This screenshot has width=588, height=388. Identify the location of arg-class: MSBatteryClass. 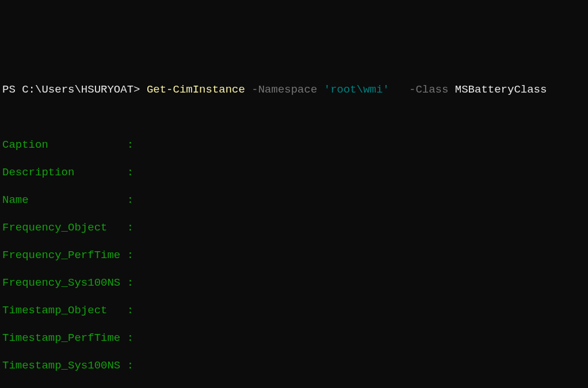
(501, 90).